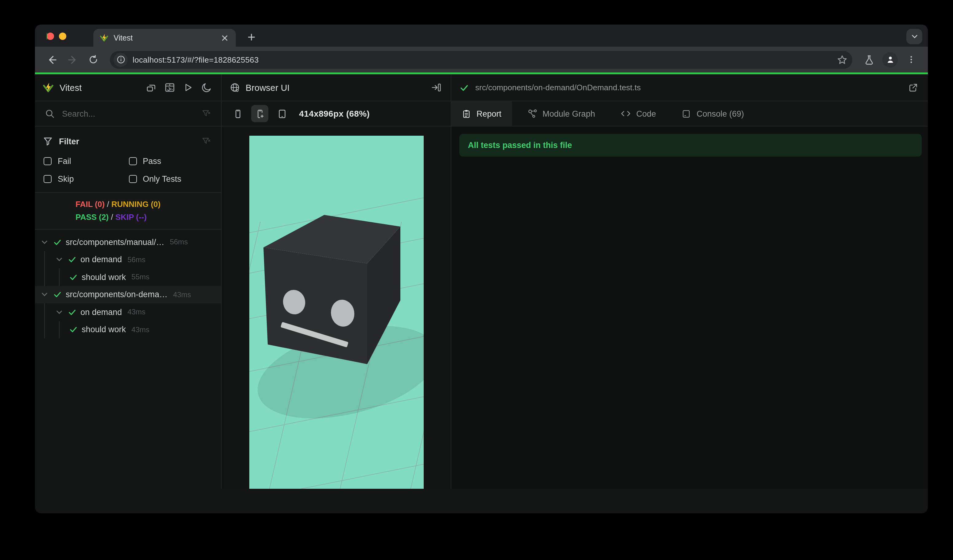 This screenshot has width=953, height=560. Describe the element at coordinates (128, 308) in the screenshot. I see `sidebar-content: Filter Fail Pass` at that location.